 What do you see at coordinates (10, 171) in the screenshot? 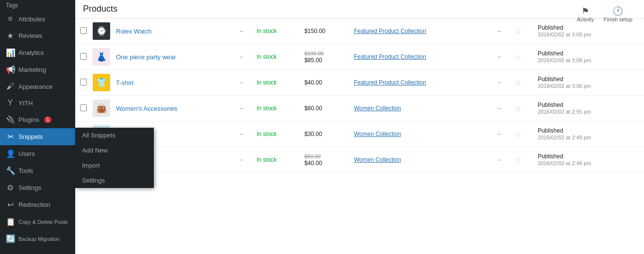
I see `tools-icon: 🔧` at bounding box center [10, 171].